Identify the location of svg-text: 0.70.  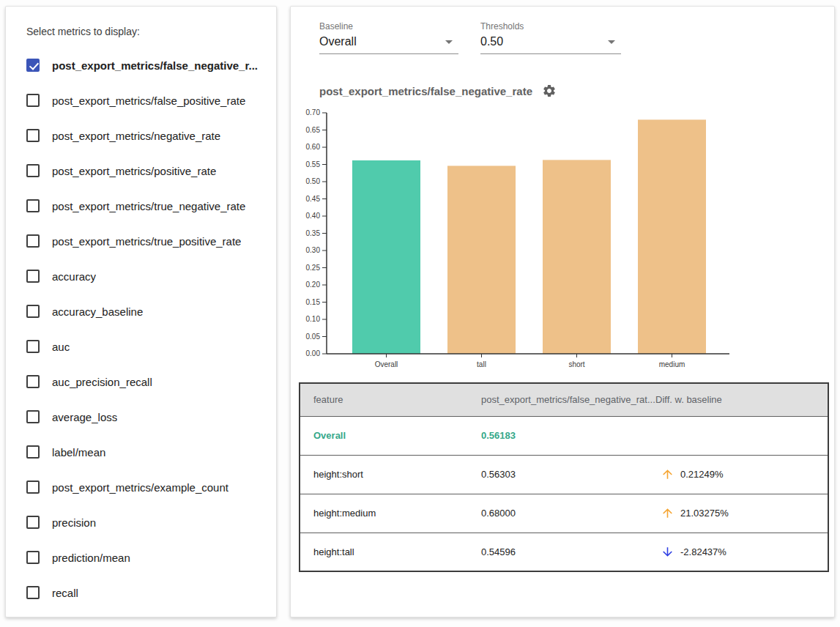
(313, 113).